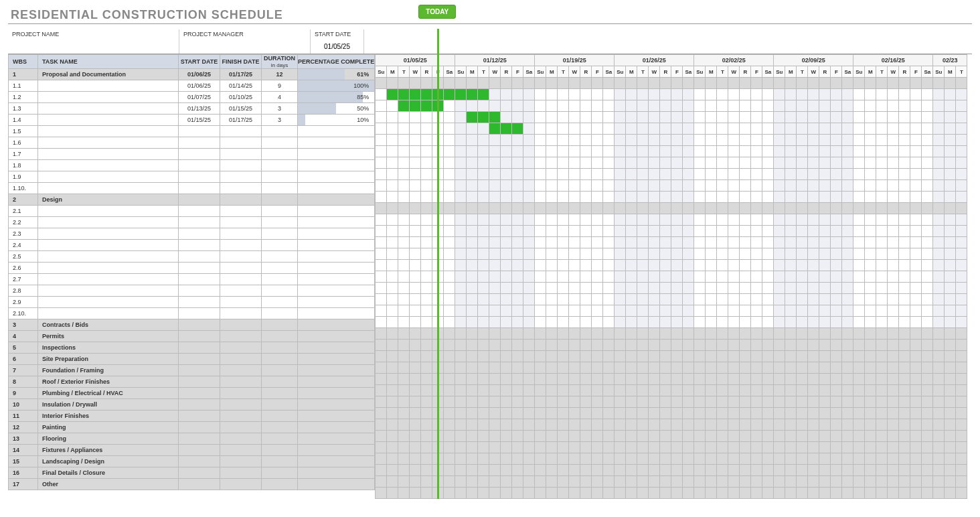 The width and height of the screenshot is (980, 517). I want to click on percentage-cell: 85%, so click(336, 98).